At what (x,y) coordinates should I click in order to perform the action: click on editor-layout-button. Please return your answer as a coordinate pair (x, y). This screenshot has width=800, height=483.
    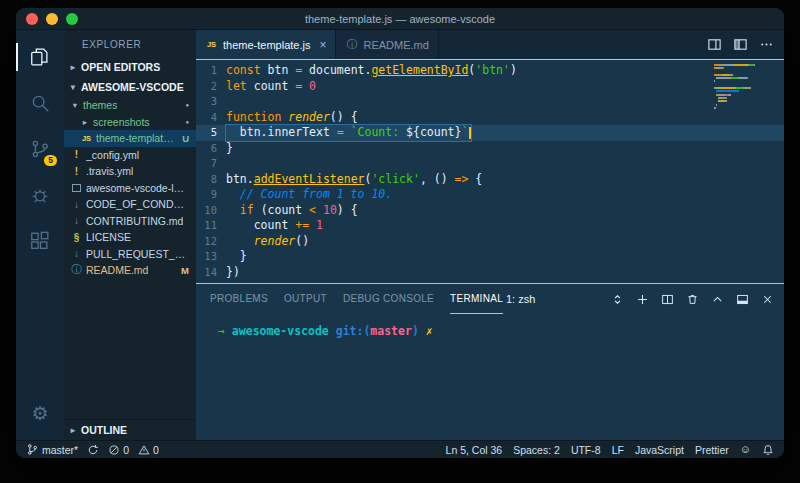
    Looking at the image, I should click on (740, 44).